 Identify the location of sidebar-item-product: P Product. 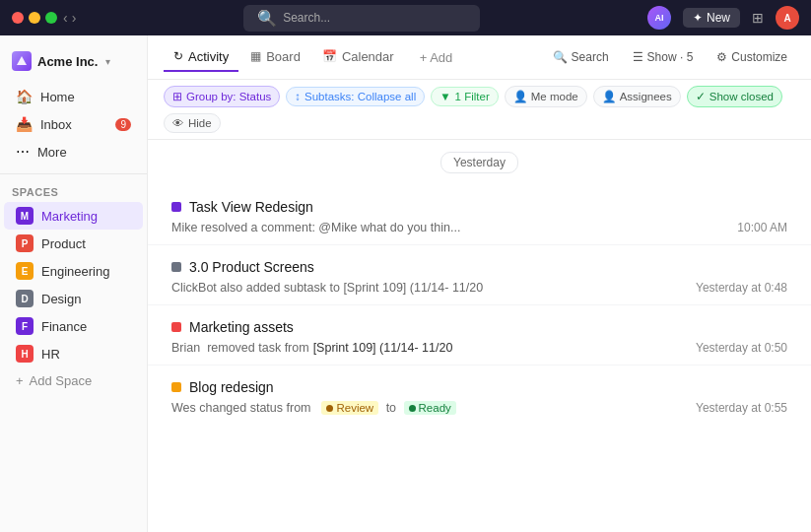
(73, 243).